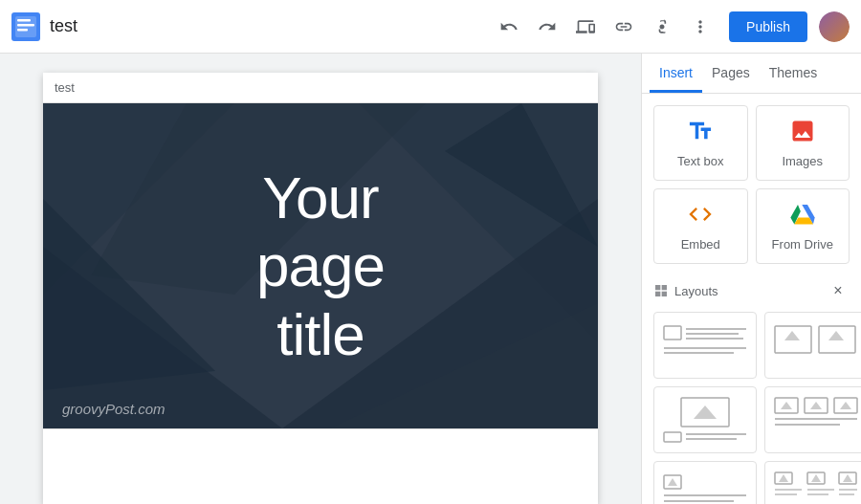 This screenshot has height=504, width=861. What do you see at coordinates (752, 74) in the screenshot?
I see `panel-tabs: Insert Pages Themes` at bounding box center [752, 74].